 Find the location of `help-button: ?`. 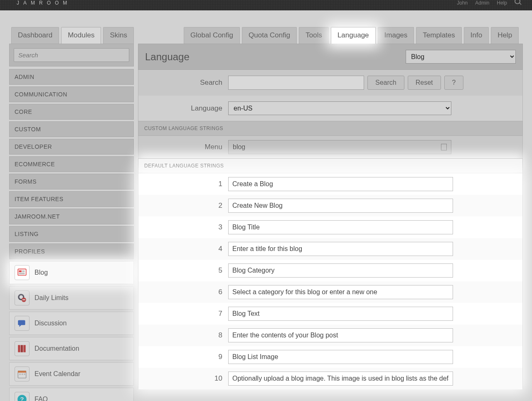

help-button: ? is located at coordinates (454, 83).